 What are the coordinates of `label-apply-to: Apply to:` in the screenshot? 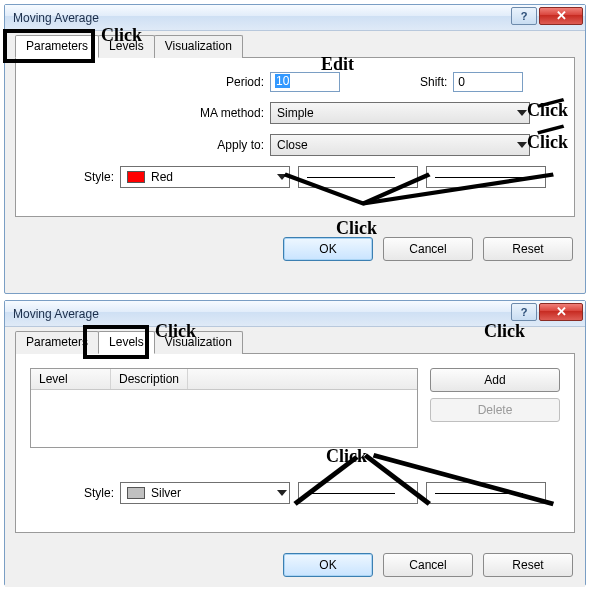 It's located at (150, 145).